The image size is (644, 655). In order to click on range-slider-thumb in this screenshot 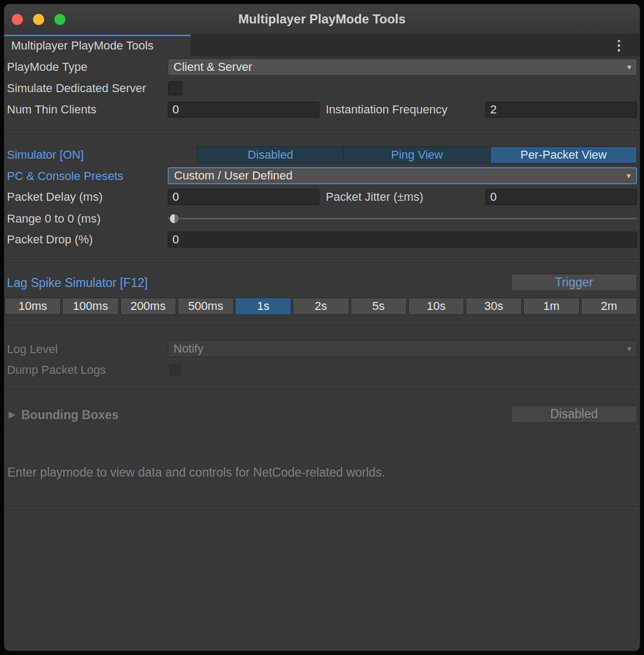, I will do `click(175, 218)`.